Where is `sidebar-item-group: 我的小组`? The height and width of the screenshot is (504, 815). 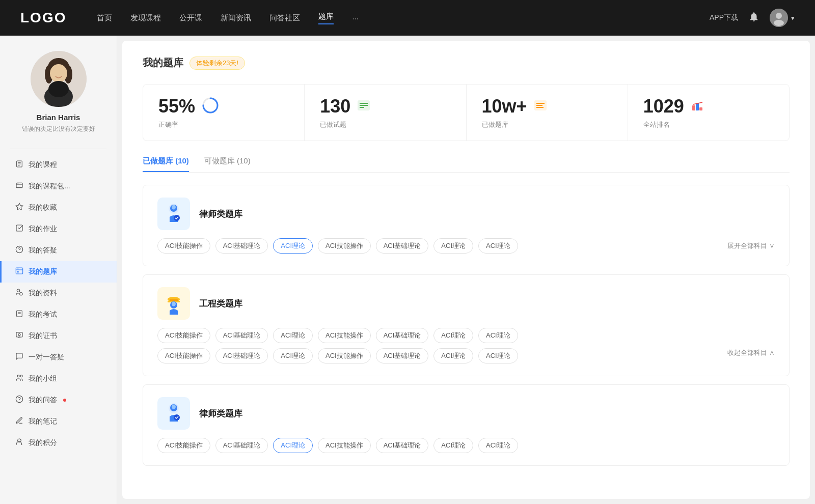 sidebar-item-group: 我的小组 is located at coordinates (58, 379).